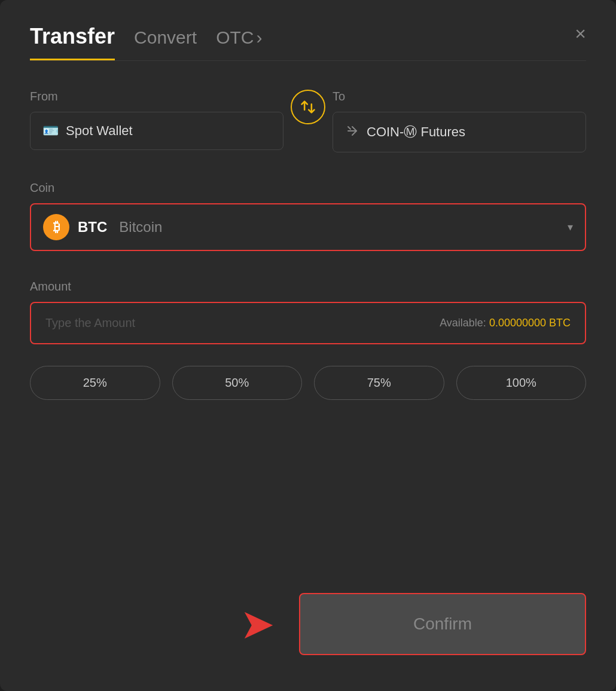 The image size is (616, 691). What do you see at coordinates (459, 132) in the screenshot?
I see `to-wallet-selector: COIN-Ⓜ Futures` at bounding box center [459, 132].